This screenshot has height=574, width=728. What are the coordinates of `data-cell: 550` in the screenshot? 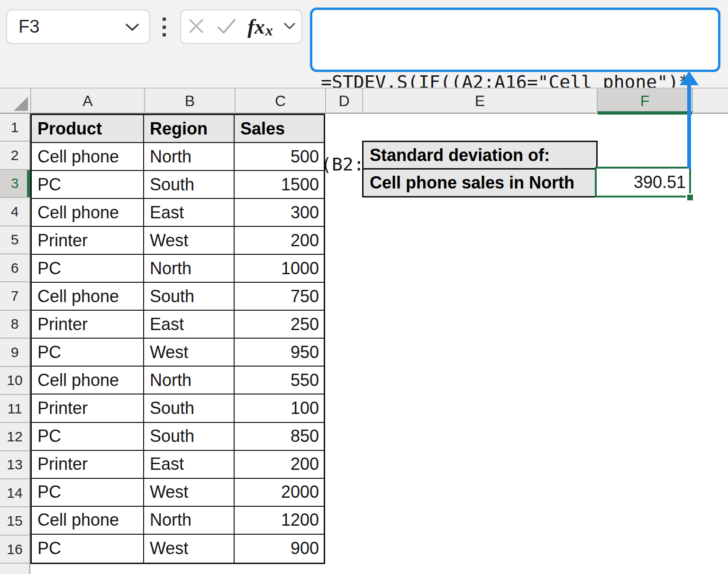 It's located at (279, 381).